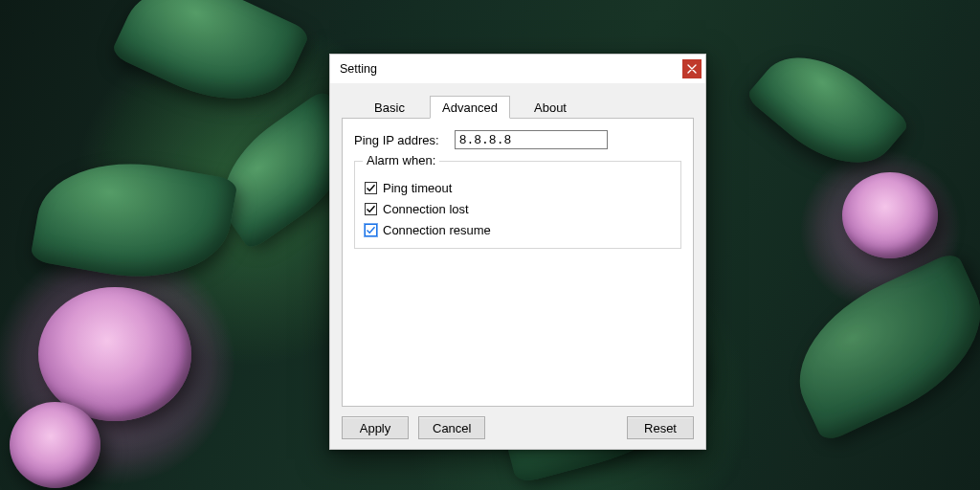  Describe the element at coordinates (518, 69) in the screenshot. I see `titlebar: Setting` at that location.